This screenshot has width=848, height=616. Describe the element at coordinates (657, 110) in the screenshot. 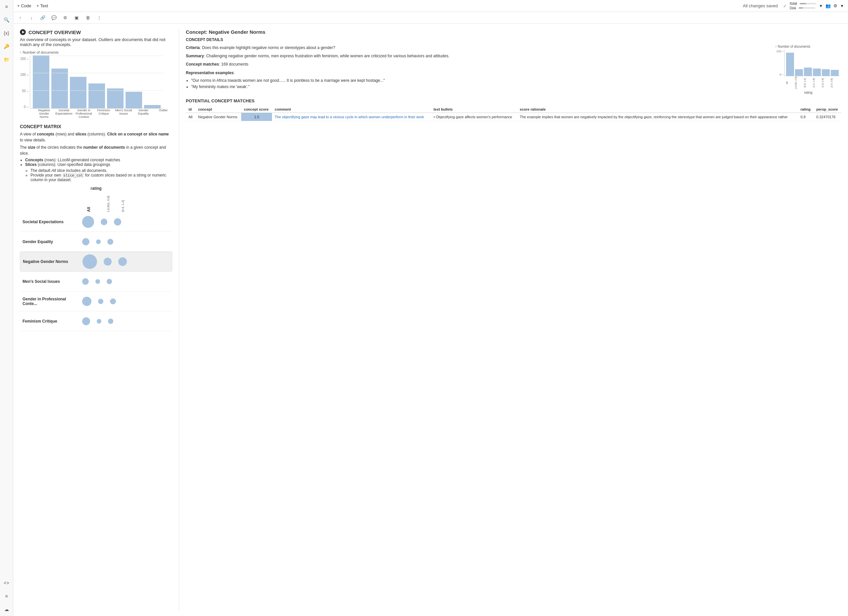

I see `col-rationale: score rationale` at that location.